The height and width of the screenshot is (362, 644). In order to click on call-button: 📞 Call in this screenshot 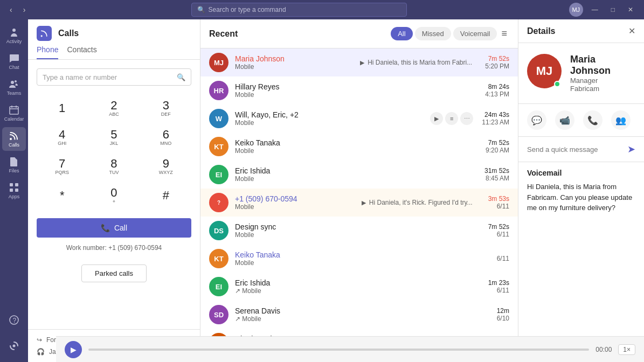, I will do `click(114, 228)`.